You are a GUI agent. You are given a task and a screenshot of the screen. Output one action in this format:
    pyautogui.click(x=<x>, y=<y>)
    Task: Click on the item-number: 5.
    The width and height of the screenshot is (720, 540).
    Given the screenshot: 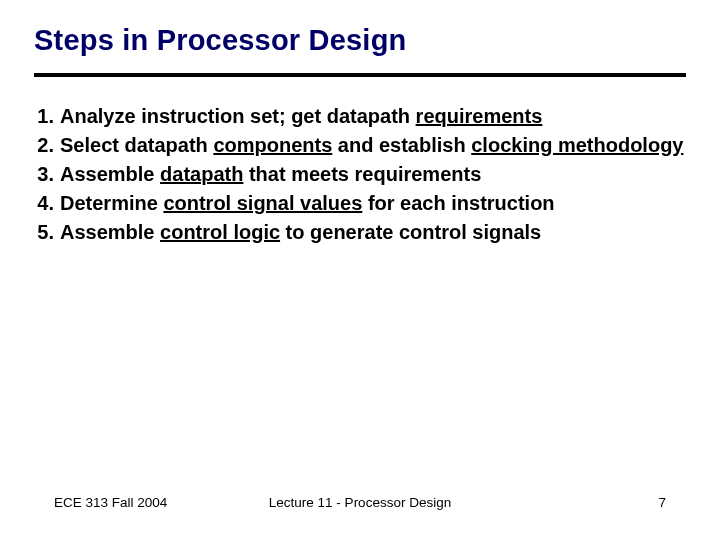 What is the action you would take?
    pyautogui.click(x=47, y=232)
    